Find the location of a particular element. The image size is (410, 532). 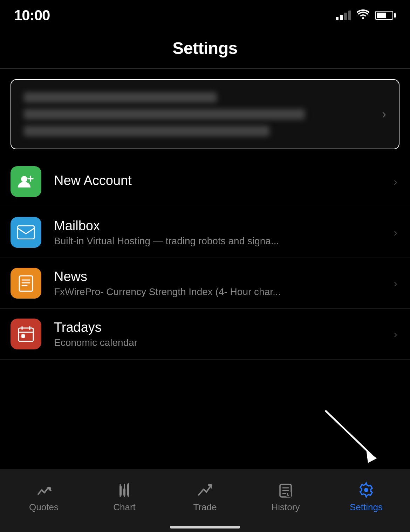

chart-label: Chart is located at coordinates (124, 507).